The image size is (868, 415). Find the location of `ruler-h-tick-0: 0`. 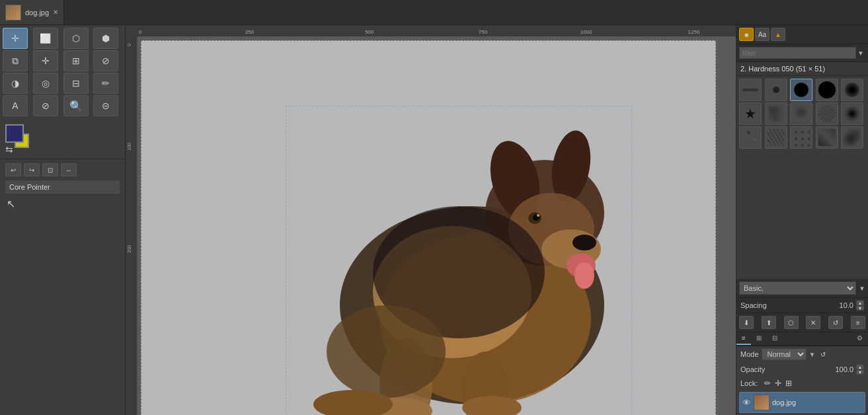

ruler-h-tick-0: 0 is located at coordinates (140, 32).